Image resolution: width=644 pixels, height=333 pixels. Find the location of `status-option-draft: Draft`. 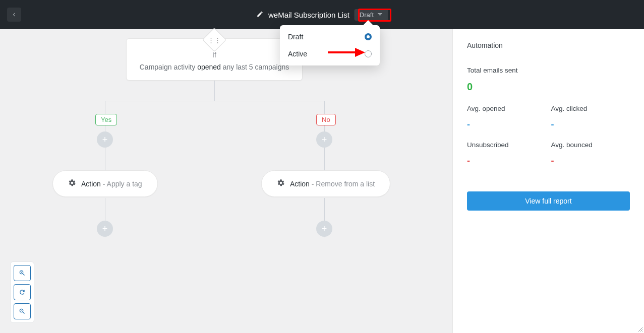

status-option-draft: Draft is located at coordinates (330, 37).